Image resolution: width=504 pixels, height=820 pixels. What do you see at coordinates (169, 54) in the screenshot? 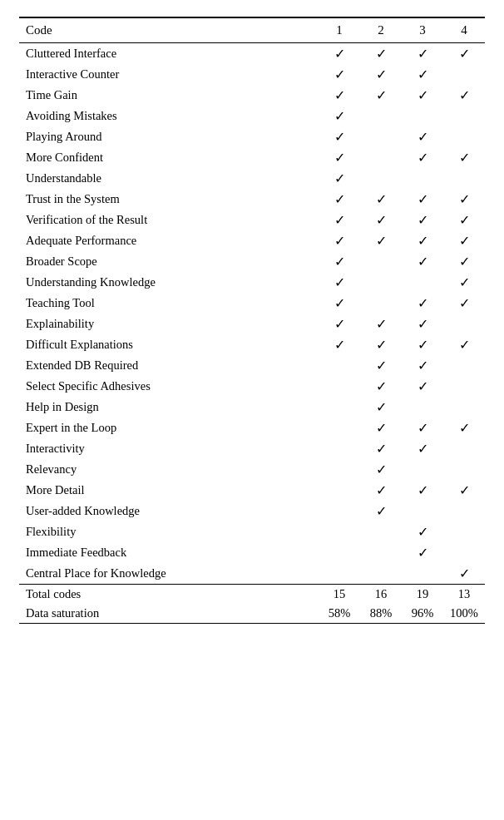
I see `row-code: Cluttered Interface` at bounding box center [169, 54].